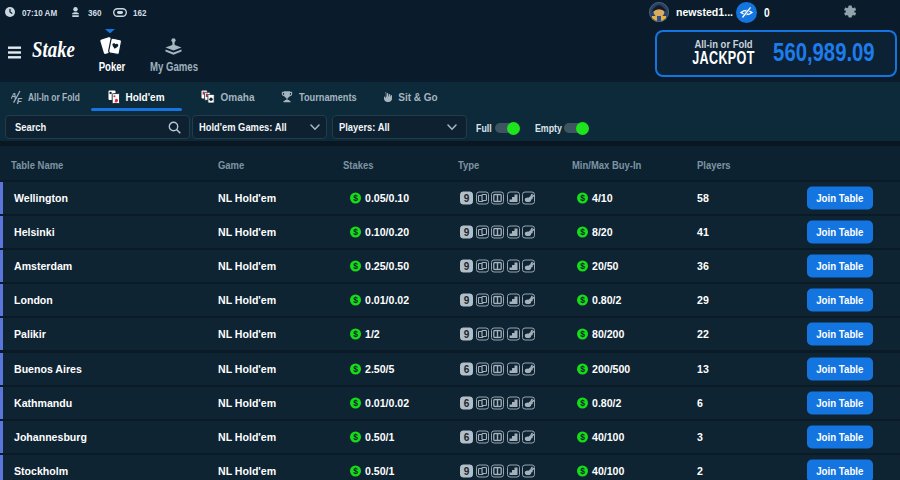 Image resolution: width=900 pixels, height=480 pixels. I want to click on svg-text: F, so click(19, 100).